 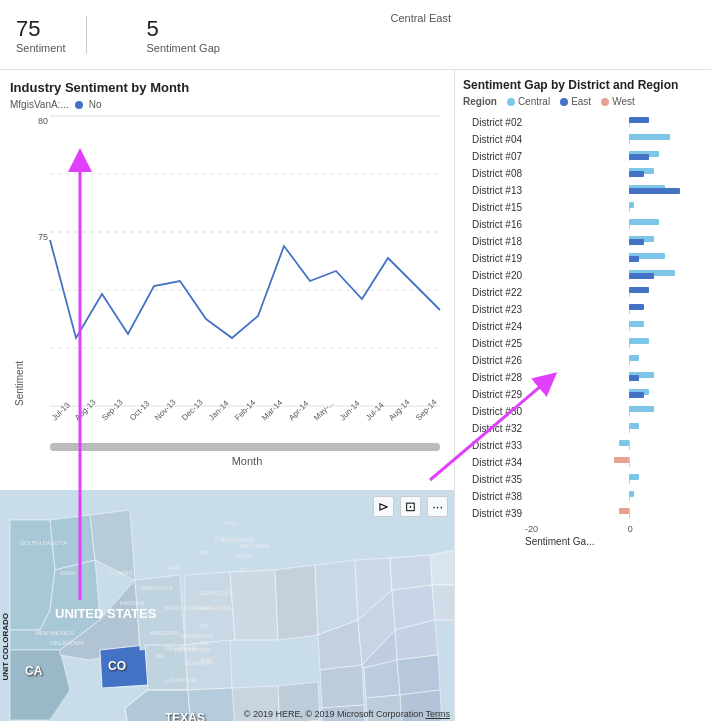 I want to click on legend-dot-icon, so click(x=79, y=105).